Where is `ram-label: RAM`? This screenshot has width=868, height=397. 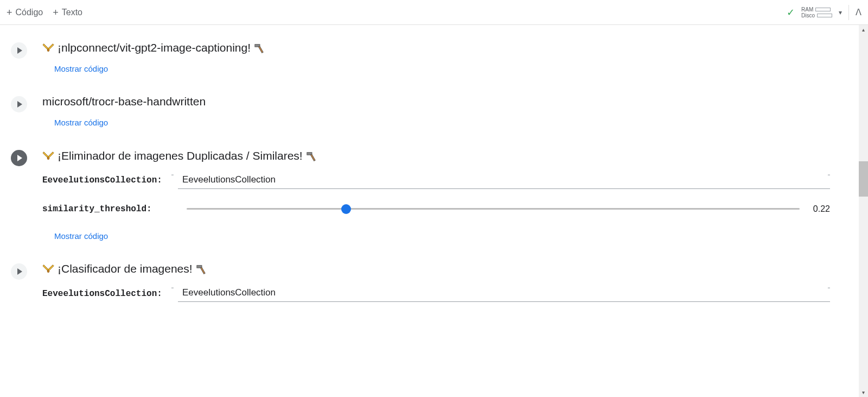
ram-label: RAM is located at coordinates (807, 10).